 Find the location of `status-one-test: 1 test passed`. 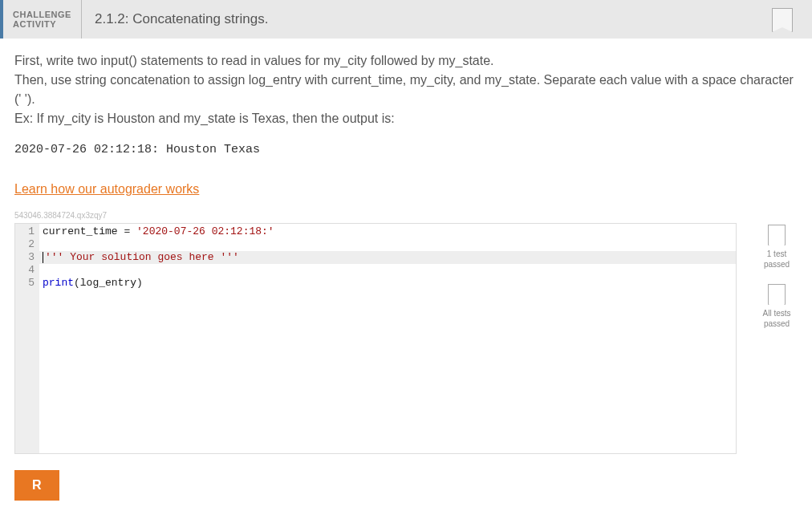

status-one-test: 1 test passed is located at coordinates (777, 247).